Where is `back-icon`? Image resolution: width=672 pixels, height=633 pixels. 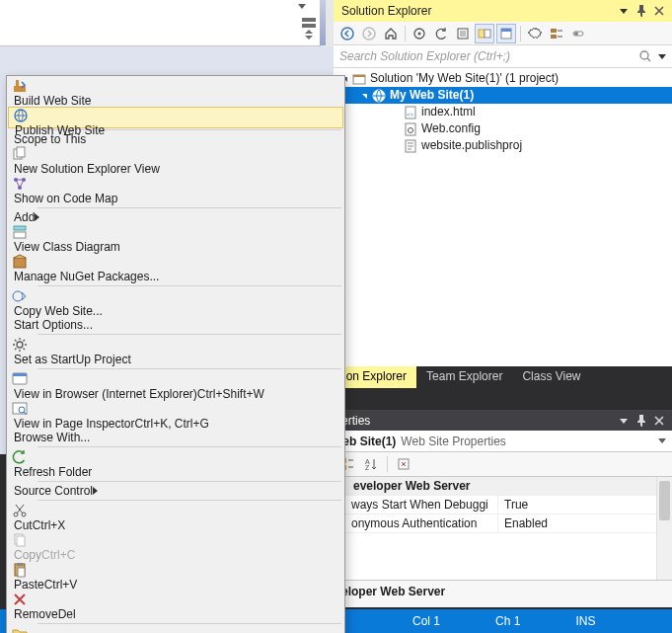 back-icon is located at coordinates (347, 34).